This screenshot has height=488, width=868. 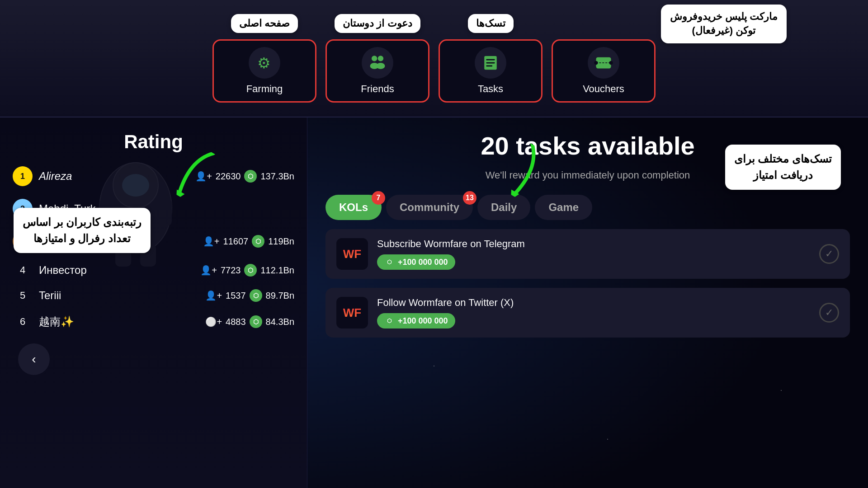 I want to click on friends-icon-4: 👤+, so click(x=209, y=270).